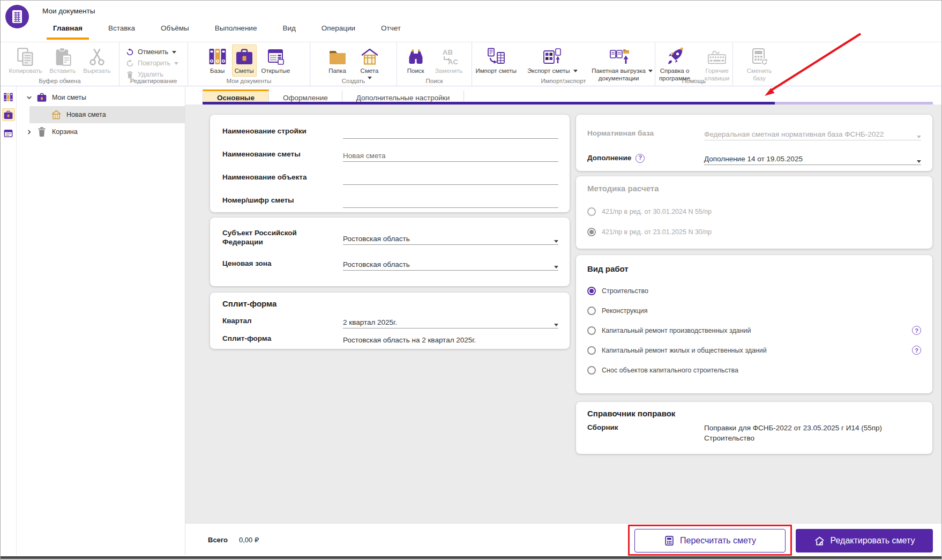  Describe the element at coordinates (451, 322) in the screenshot. I see `quarter-dropdown: 2 квартал 2025г.` at that location.